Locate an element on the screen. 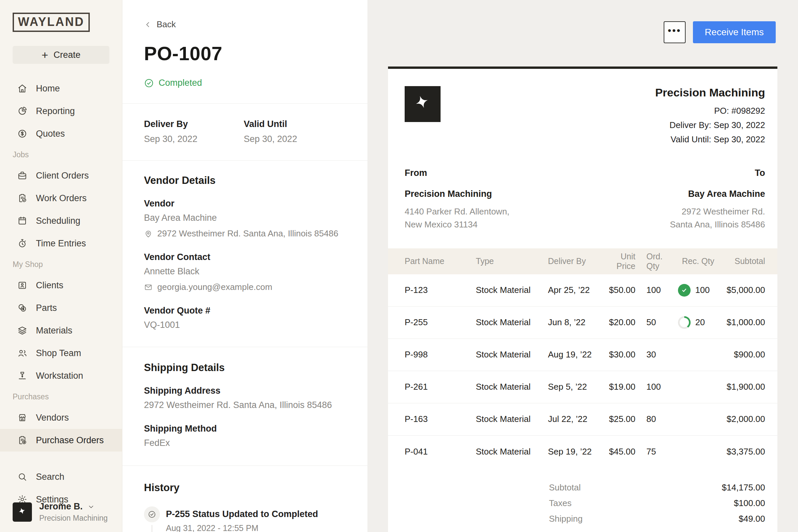  sidebar-item-vendors: Vendors is located at coordinates (61, 418).